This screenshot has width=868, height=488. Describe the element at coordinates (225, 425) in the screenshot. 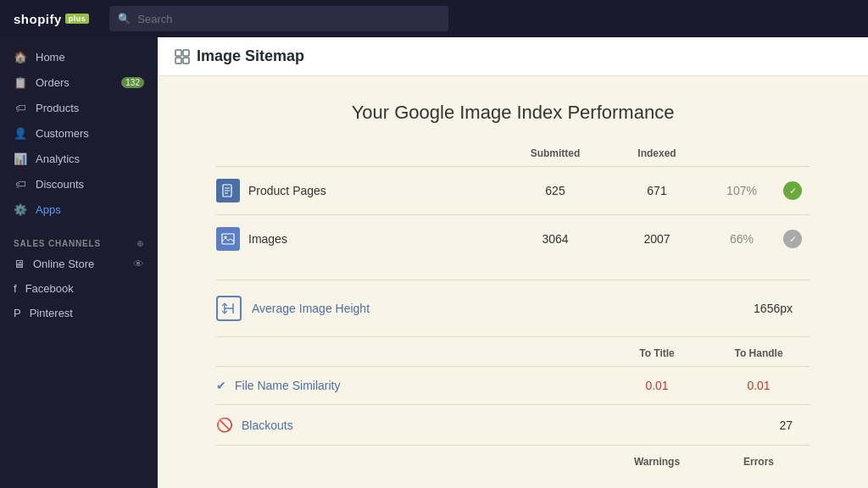

I see `blackouts-icon: 🚫` at that location.